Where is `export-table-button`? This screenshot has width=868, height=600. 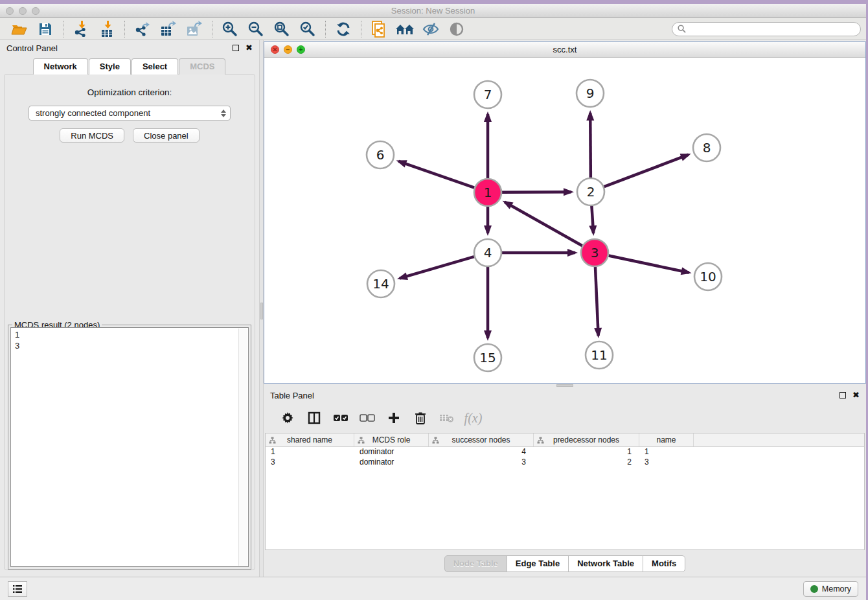
export-table-button is located at coordinates (168, 29).